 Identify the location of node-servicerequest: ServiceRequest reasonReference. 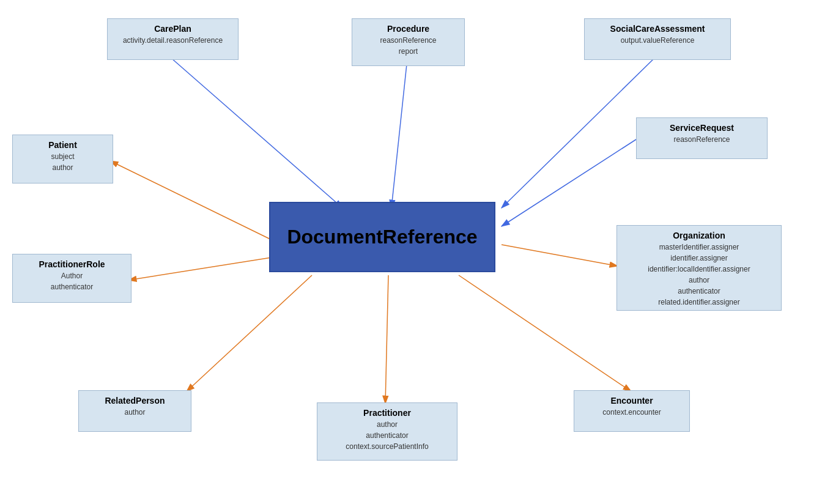
(702, 138).